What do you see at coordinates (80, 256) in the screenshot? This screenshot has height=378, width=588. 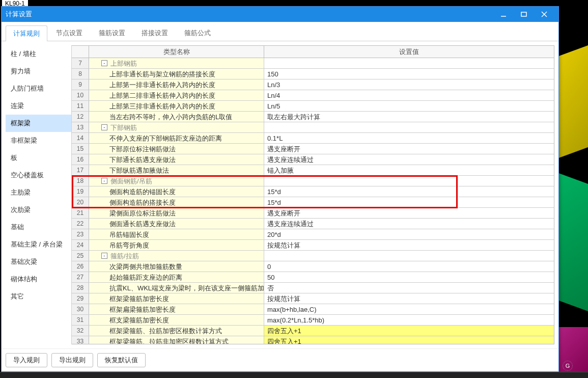 I see `row-number: 25` at bounding box center [80, 256].